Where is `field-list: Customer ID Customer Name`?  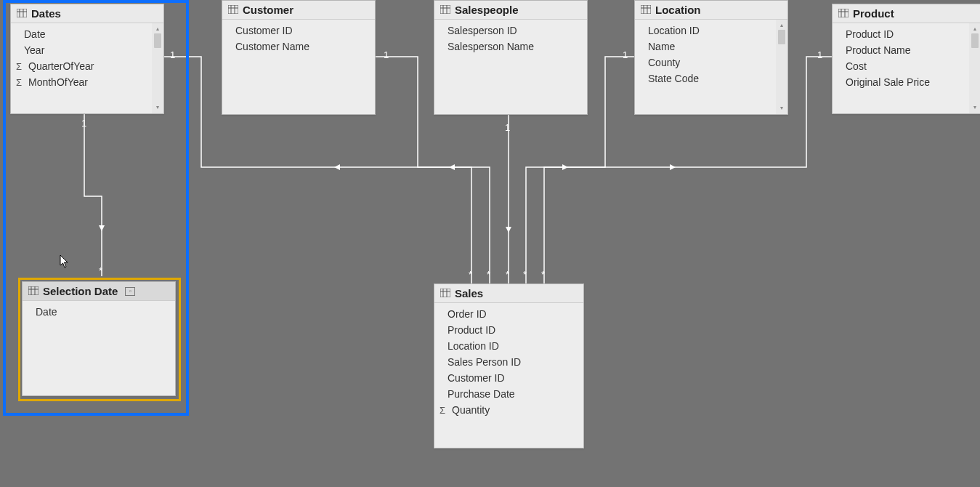
field-list: Customer ID Customer Name is located at coordinates (299, 67).